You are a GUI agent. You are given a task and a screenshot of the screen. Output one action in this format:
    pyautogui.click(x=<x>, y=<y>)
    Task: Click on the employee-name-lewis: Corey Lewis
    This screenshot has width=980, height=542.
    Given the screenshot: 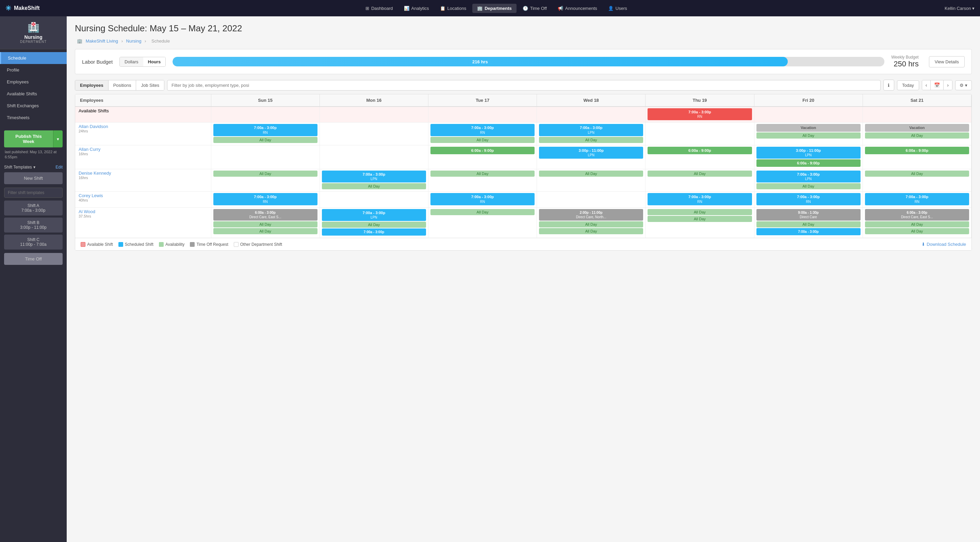 What is the action you would take?
    pyautogui.click(x=144, y=196)
    